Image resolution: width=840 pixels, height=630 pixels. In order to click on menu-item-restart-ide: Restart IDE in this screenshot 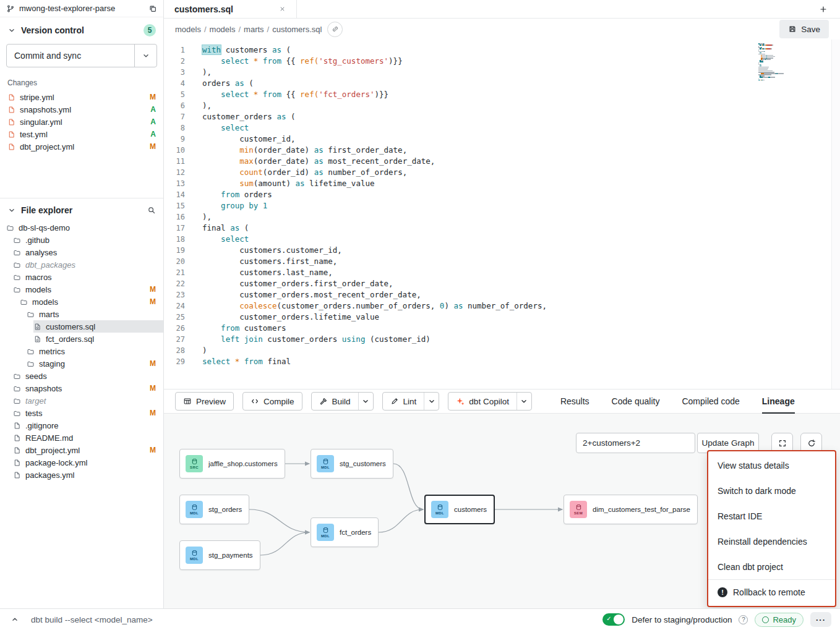, I will do `click(772, 516)`.